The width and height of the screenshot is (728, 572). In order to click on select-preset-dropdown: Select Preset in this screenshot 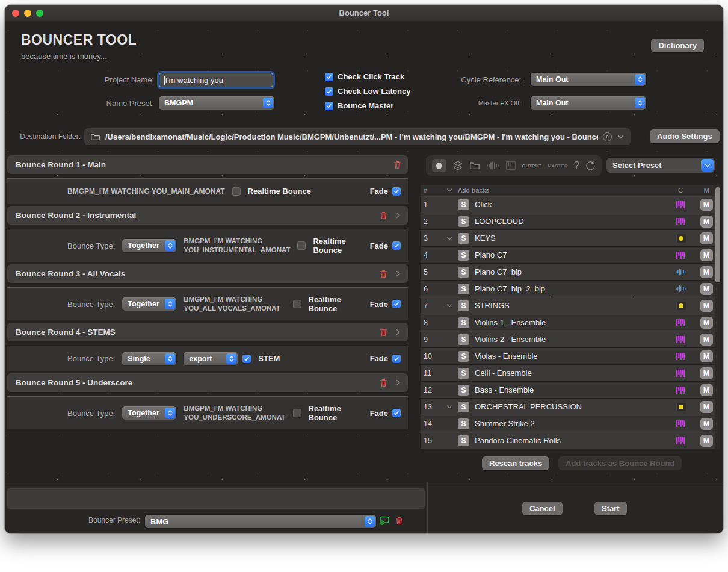, I will do `click(661, 165)`.